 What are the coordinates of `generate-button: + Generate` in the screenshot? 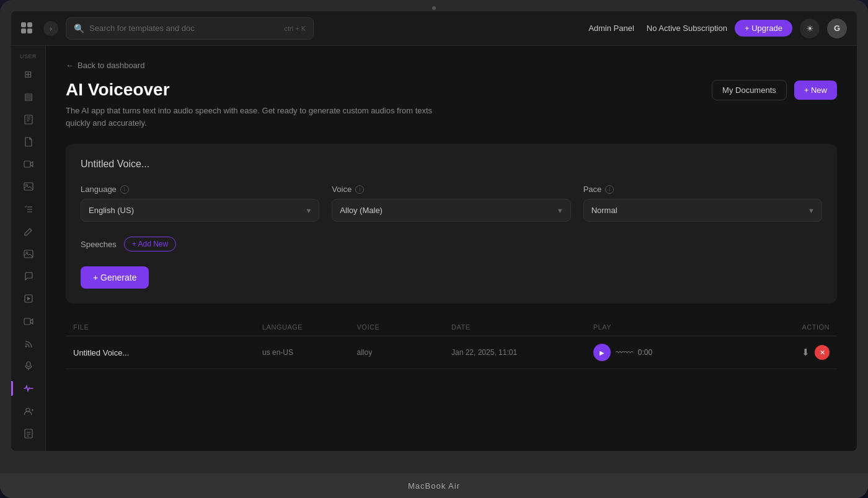 It's located at (115, 277).